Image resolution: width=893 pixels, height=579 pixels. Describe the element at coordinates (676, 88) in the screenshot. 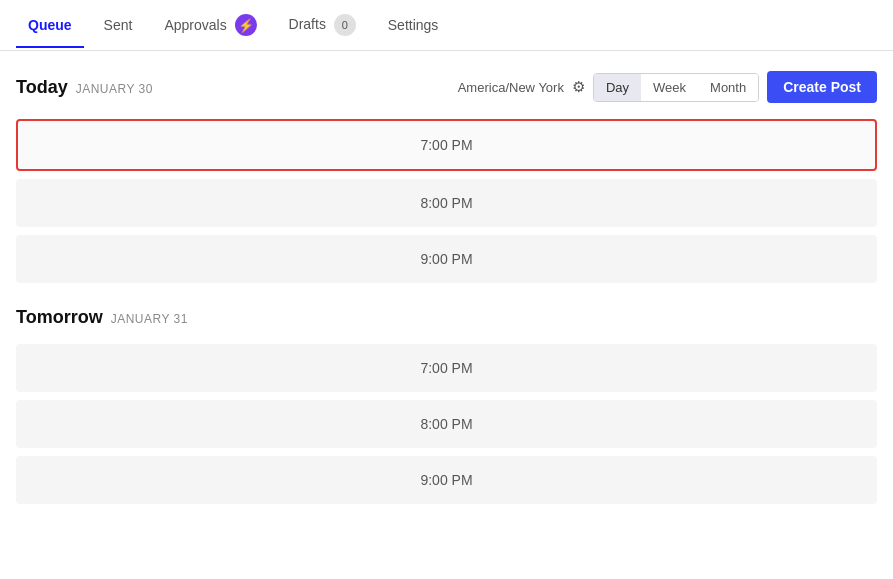

I see `view-switcher: Day Week Month` at that location.